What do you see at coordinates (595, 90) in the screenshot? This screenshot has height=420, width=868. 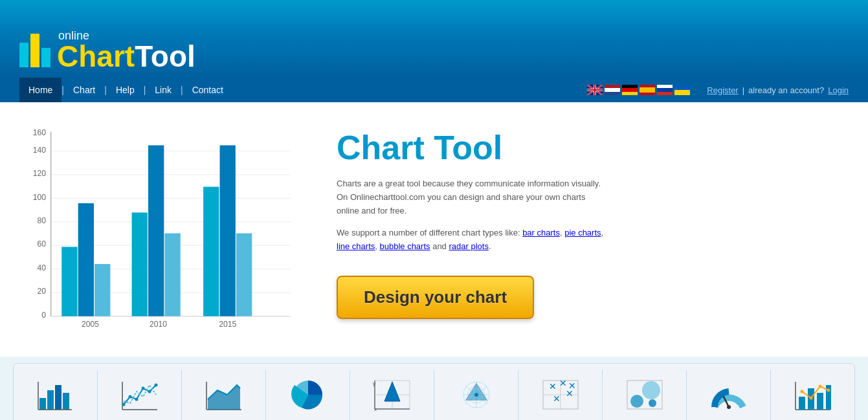 I see `flag-uk` at bounding box center [595, 90].